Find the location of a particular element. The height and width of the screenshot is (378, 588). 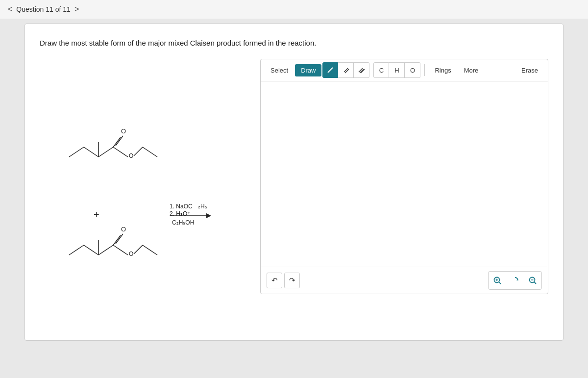

prev-question-button: < is located at coordinates (10, 9).